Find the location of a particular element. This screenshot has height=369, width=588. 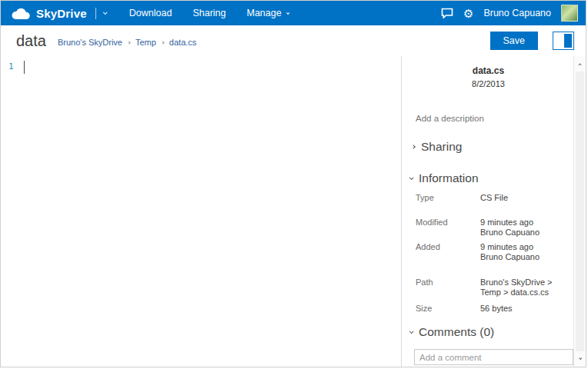

scroll-down-button is located at coordinates (580, 358).